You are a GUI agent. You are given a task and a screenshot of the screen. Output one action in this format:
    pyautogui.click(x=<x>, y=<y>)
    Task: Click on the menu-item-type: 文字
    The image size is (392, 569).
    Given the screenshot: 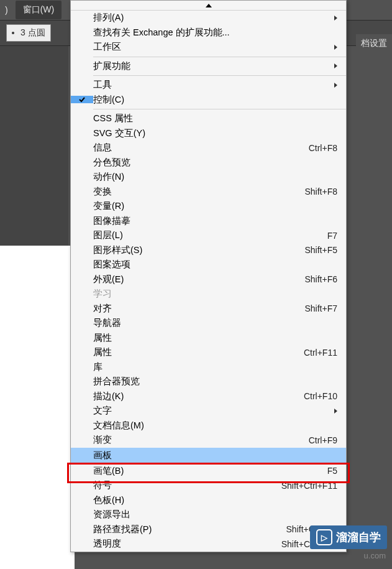 What is the action you would take?
    pyautogui.click(x=209, y=411)
    